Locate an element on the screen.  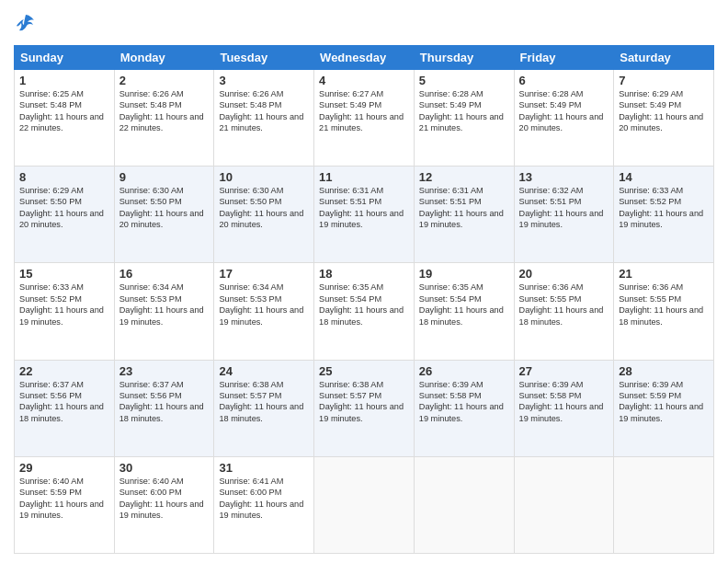
day-number: 9 is located at coordinates (165, 177).